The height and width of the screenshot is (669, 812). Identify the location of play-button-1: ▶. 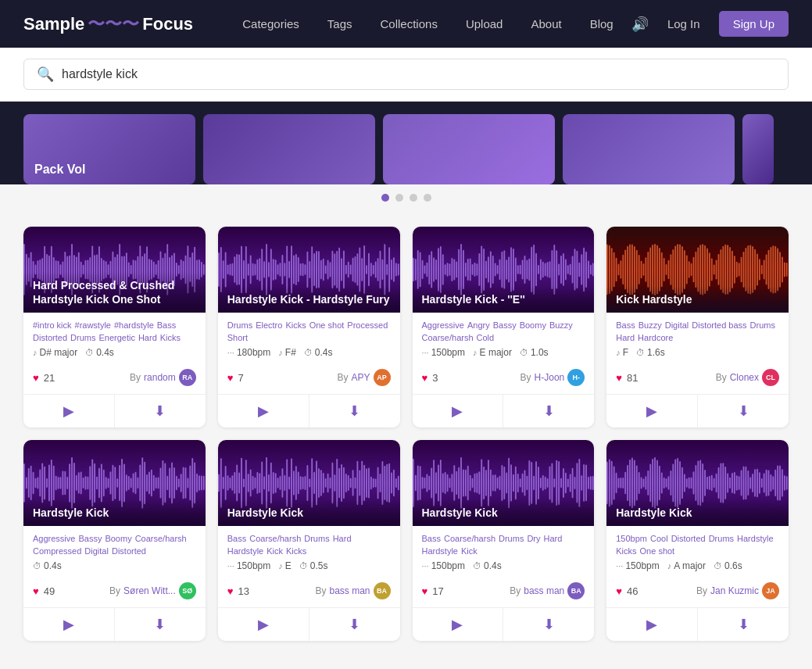
(263, 411).